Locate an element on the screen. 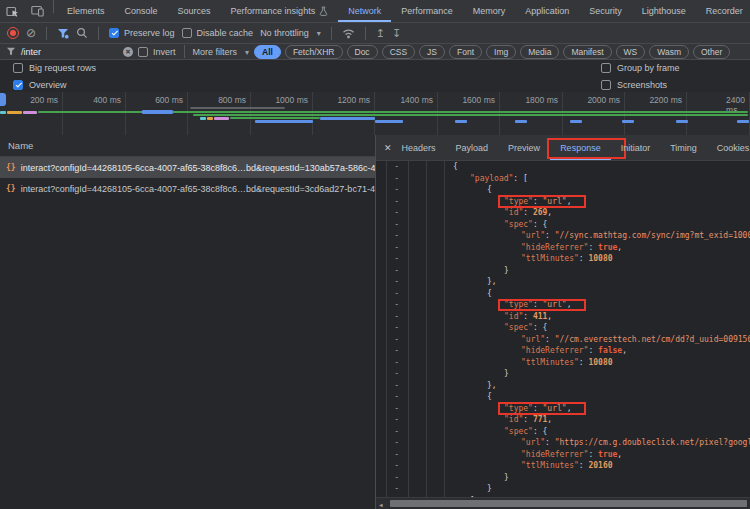 The image size is (750, 509). filter-pill-font: Font is located at coordinates (466, 52).